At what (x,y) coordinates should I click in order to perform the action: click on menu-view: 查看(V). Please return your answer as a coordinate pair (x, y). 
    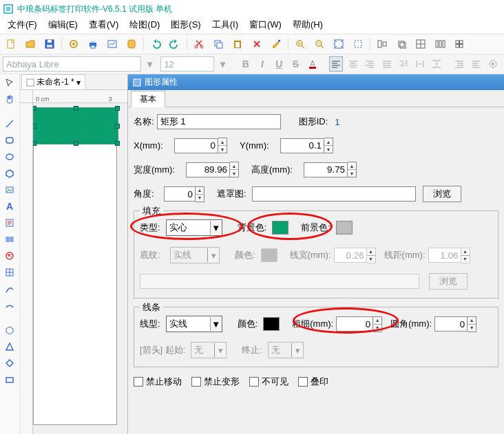
    Looking at the image, I should click on (103, 25).